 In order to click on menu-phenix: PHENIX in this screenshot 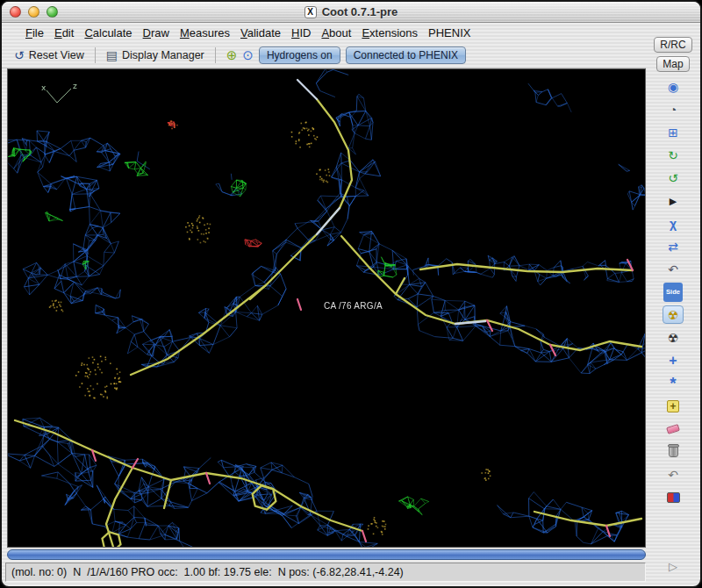, I will do `click(449, 33)`.